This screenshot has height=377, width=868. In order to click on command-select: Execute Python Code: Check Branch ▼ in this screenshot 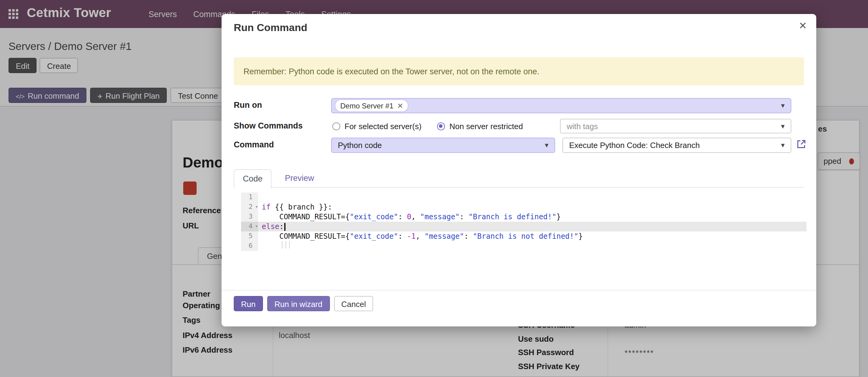, I will do `click(677, 145)`.